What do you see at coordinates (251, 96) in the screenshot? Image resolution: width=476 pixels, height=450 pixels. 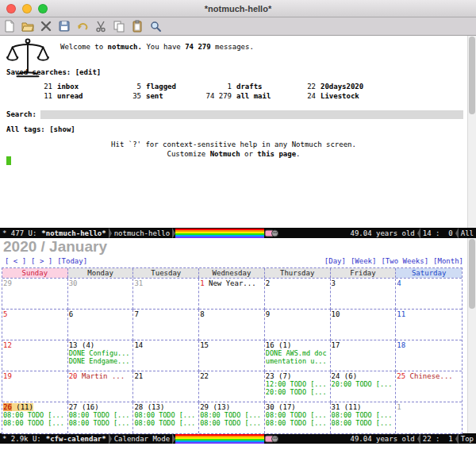 I see `saved-search-all-mail: all mail` at bounding box center [251, 96].